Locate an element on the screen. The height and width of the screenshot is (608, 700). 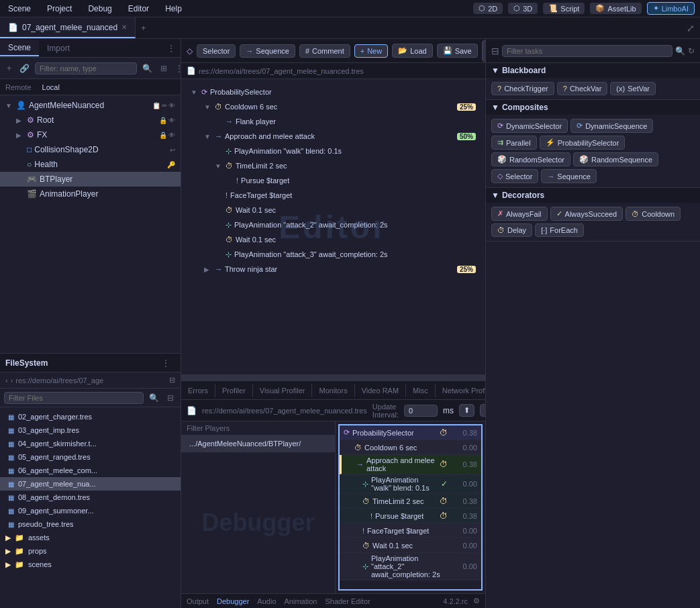
dt-row-3: ⊹ PlayAnimation "walk" blend: 0.1s ✓ 0.0… is located at coordinates (411, 485).